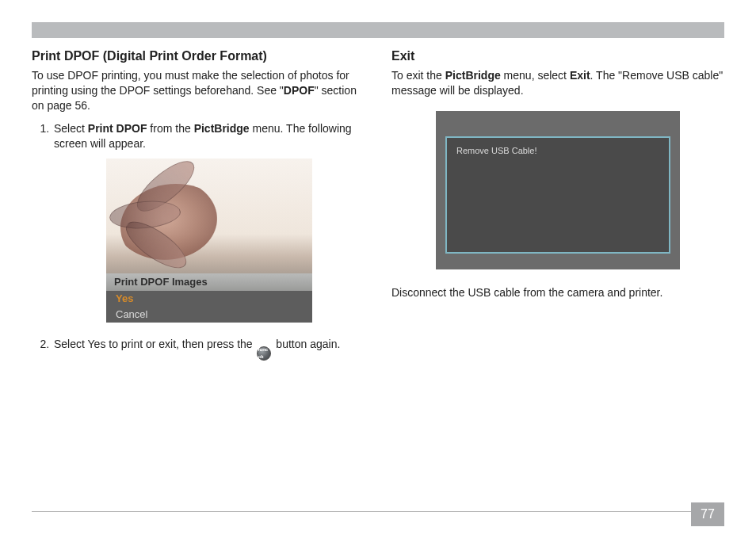 The image size is (756, 550). What do you see at coordinates (117, 128) in the screenshot?
I see `step1-bold-printdpof: Print DPOF` at bounding box center [117, 128].